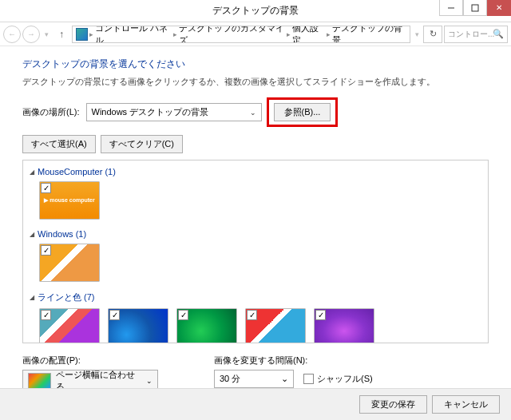 The height and width of the screenshot is (420, 511). I want to click on nav-bar: ← → ▾ ↑ ▸ コントロール パネル ▸ デスクトップのカスタマイズ ▸ 個…, so click(256, 34).